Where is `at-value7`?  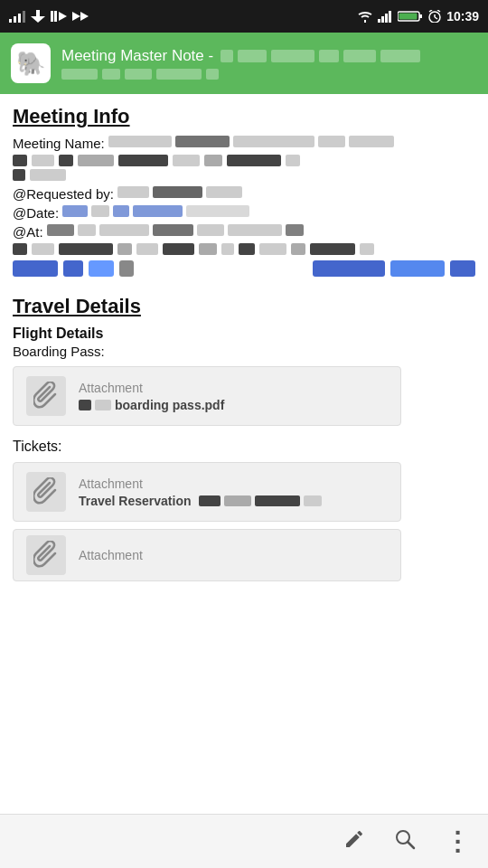
at-value7 is located at coordinates (295, 230).